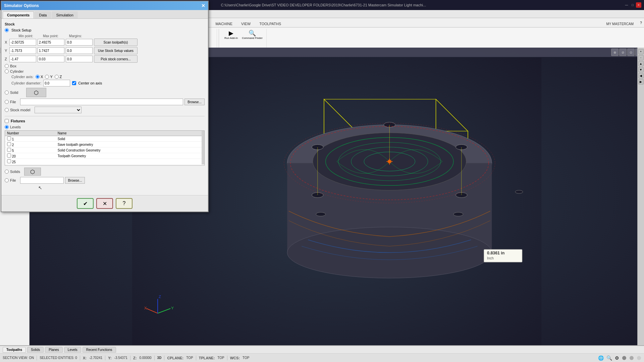  I want to click on svg-text: Y, so click(172, 308).